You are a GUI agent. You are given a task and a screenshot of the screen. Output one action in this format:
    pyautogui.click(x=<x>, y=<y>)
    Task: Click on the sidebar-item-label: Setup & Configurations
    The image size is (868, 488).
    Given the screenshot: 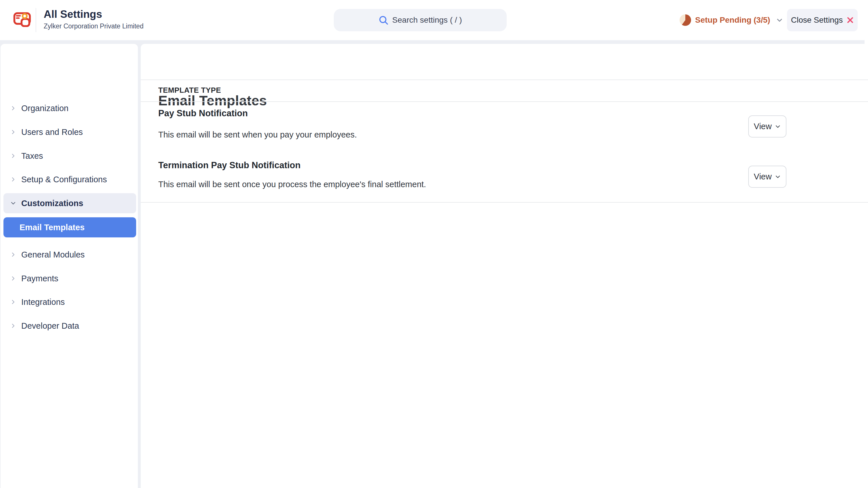 What is the action you would take?
    pyautogui.click(x=64, y=180)
    